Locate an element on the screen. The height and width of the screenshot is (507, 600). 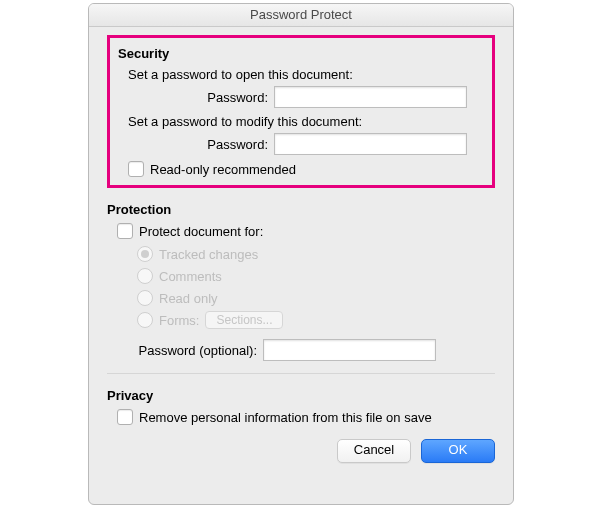
security-modify-password-input is located at coordinates (370, 144).